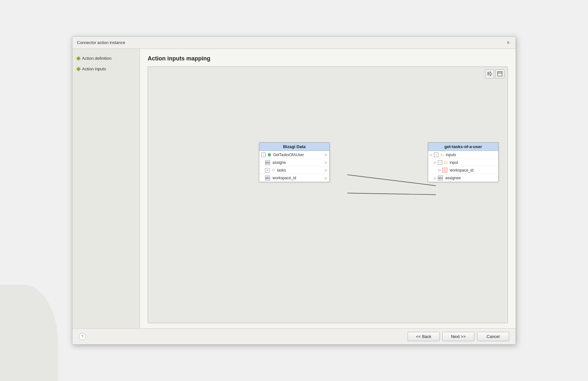 The image size is (588, 381). What do you see at coordinates (326, 178) in the screenshot?
I see `arrow-icon-4: ▷` at bounding box center [326, 178].